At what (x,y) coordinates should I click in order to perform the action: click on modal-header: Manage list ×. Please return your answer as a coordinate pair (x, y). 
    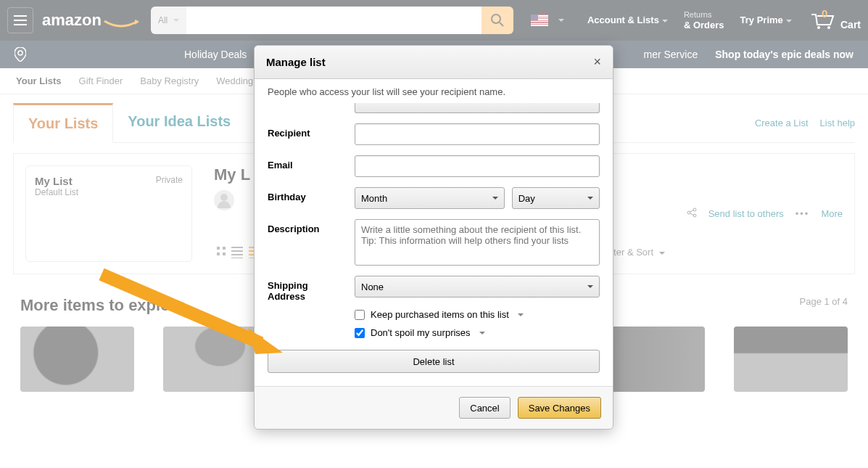
    Looking at the image, I should click on (434, 62).